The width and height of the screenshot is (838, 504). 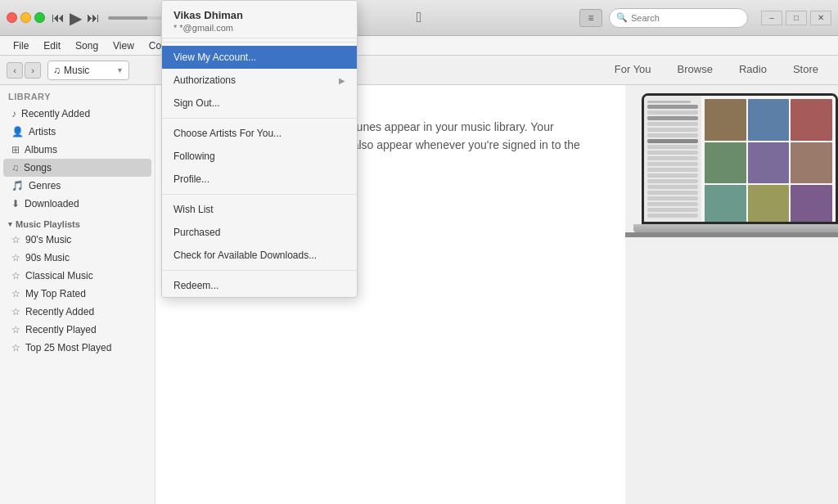 I want to click on sidebar-item-90s-music2: ☆ 90s Music, so click(x=77, y=258).